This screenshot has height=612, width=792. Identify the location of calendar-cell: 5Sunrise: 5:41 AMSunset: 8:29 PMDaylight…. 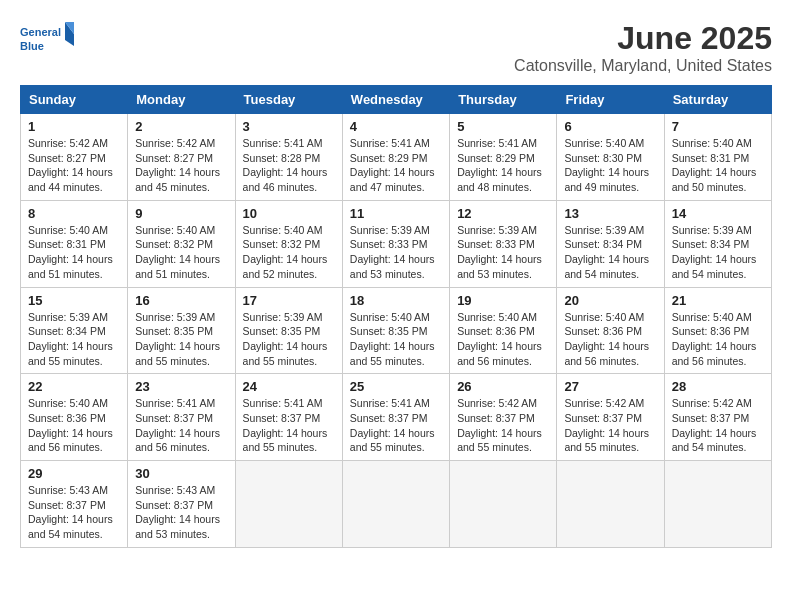
(504, 158).